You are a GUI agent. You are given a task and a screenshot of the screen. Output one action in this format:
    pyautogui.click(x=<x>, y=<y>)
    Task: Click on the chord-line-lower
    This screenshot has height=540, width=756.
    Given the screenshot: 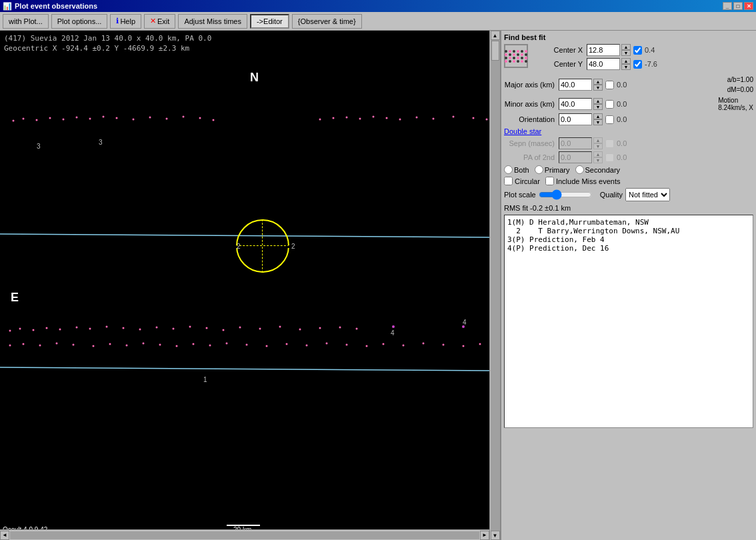 What is the action you would take?
    pyautogui.click(x=247, y=371)
    